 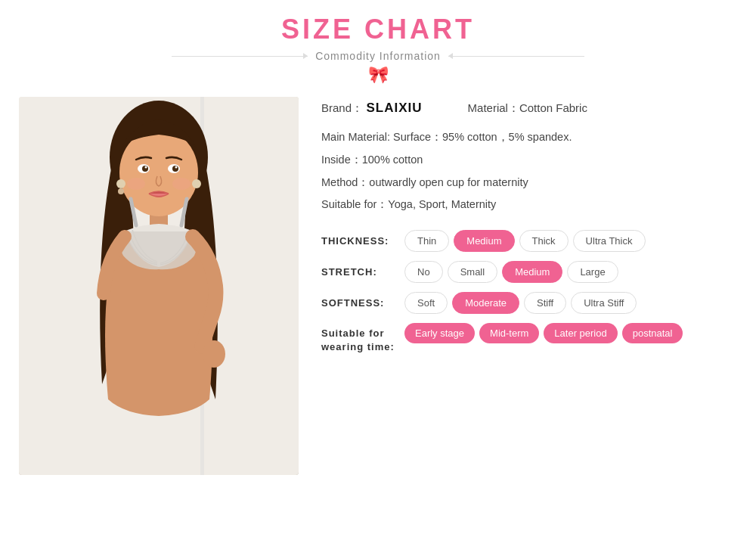 What do you see at coordinates (528, 107) in the screenshot?
I see `material-label: Material：Cotton Fabric` at bounding box center [528, 107].